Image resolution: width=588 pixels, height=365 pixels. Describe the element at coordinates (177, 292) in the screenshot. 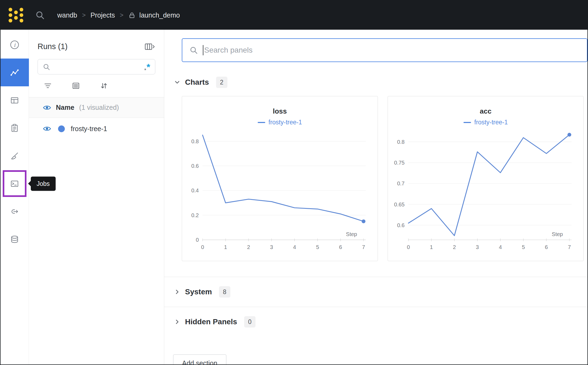

I see `chevron-right-icon` at that location.